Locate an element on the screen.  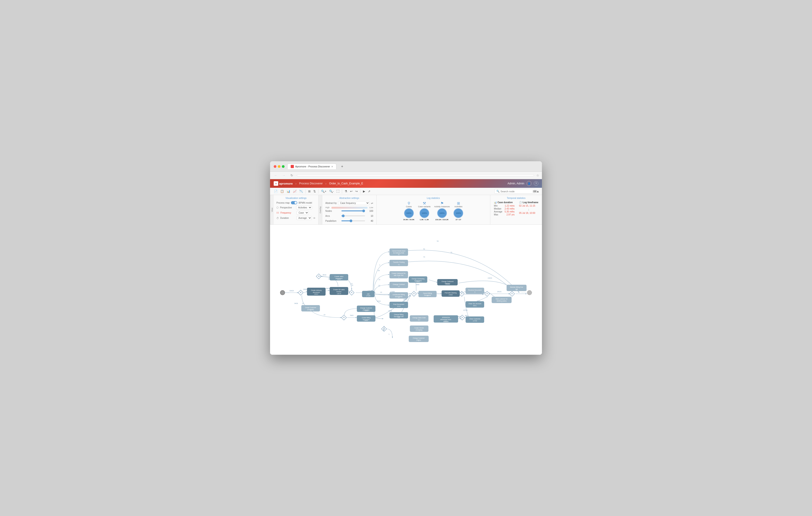
arc-num-12789: 12789 is located at coordinates (465, 310).